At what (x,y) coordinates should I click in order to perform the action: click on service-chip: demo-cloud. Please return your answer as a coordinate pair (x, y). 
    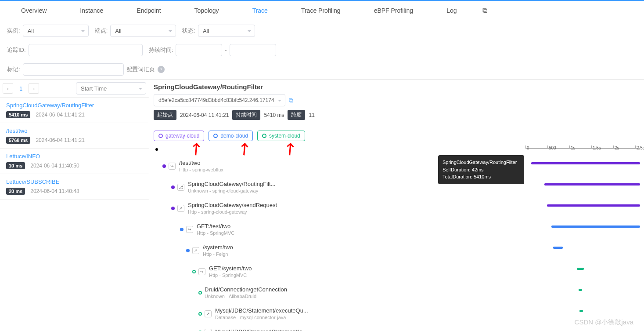
    Looking at the image, I should click on (231, 136).